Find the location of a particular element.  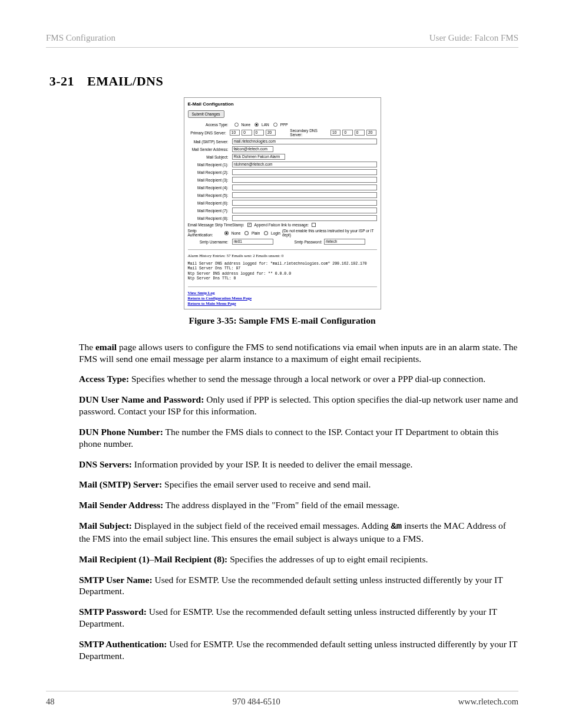

primary-dns-3: 0 is located at coordinates (259, 133).